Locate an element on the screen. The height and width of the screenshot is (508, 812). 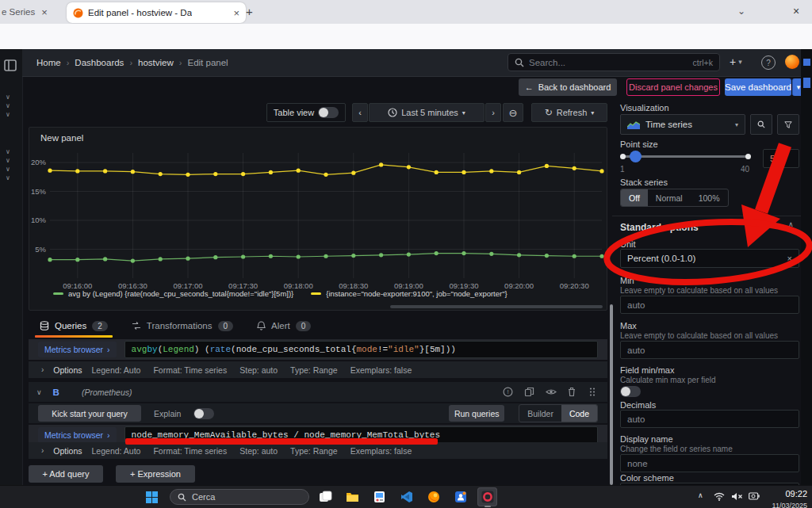
delete-query-trash-icon is located at coordinates (573, 392).